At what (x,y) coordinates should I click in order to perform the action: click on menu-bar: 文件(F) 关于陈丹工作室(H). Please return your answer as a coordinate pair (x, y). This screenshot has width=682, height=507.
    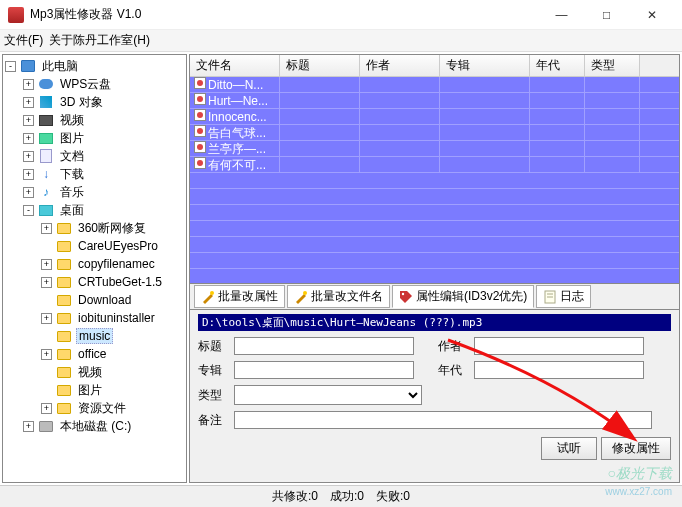
    Looking at the image, I should click on (341, 41).